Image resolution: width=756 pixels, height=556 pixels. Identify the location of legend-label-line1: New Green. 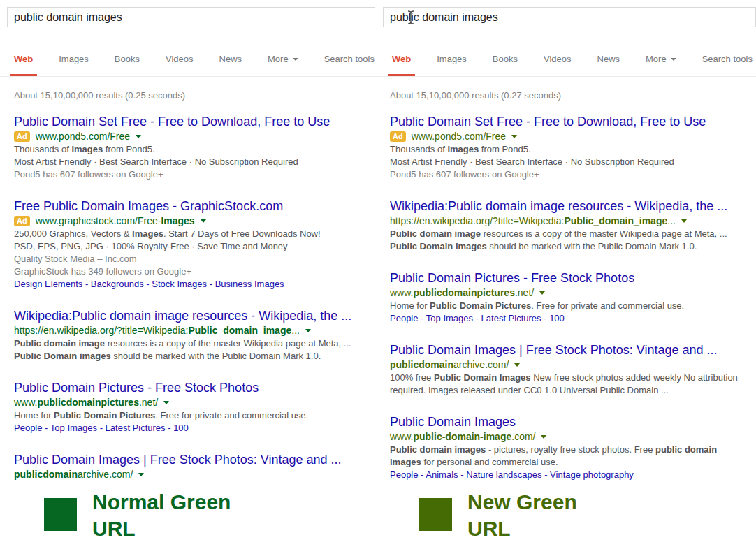
(523, 502).